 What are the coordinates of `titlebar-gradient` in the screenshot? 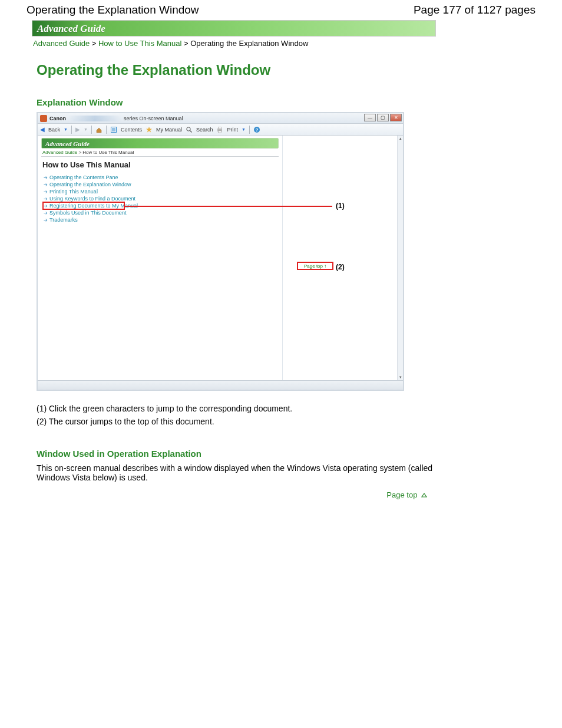 It's located at (95, 118).